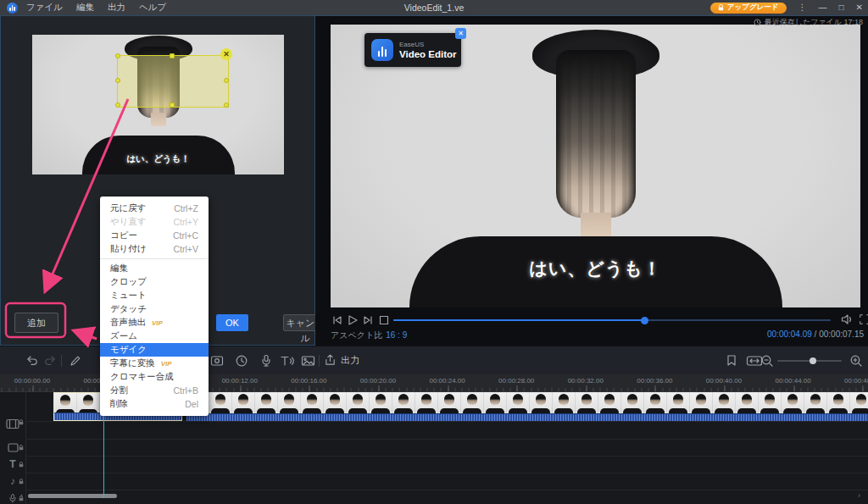  I want to click on edit-pencil-button, so click(75, 361).